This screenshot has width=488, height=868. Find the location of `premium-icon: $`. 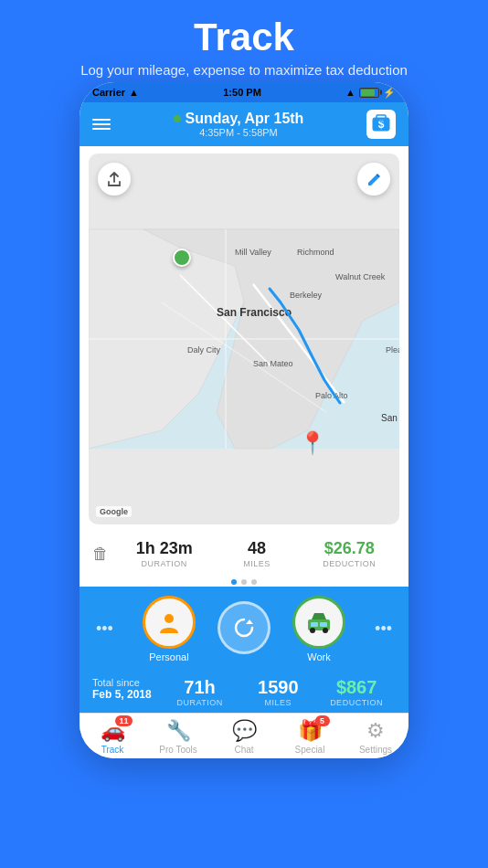

premium-icon: $ is located at coordinates (381, 124).